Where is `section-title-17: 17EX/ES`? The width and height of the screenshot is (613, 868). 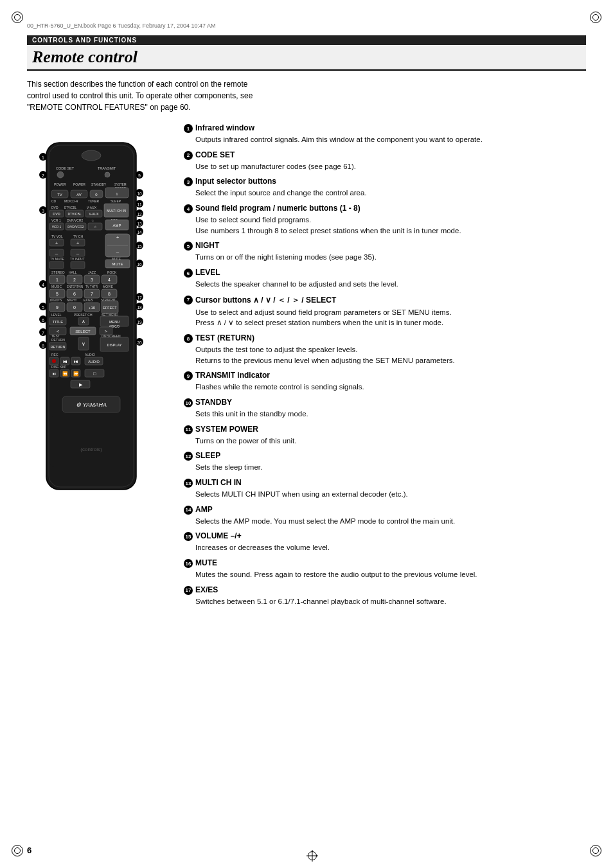
section-title-17: 17EX/ES is located at coordinates (385, 590).